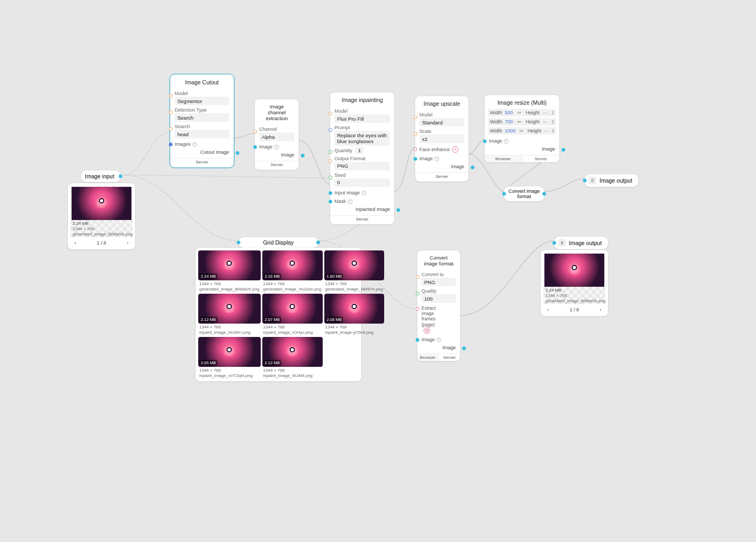 The width and height of the screenshot is (756, 542). What do you see at coordinates (355, 265) in the screenshot?
I see `grid-thumbnail: 1.80 MB` at bounding box center [355, 265].